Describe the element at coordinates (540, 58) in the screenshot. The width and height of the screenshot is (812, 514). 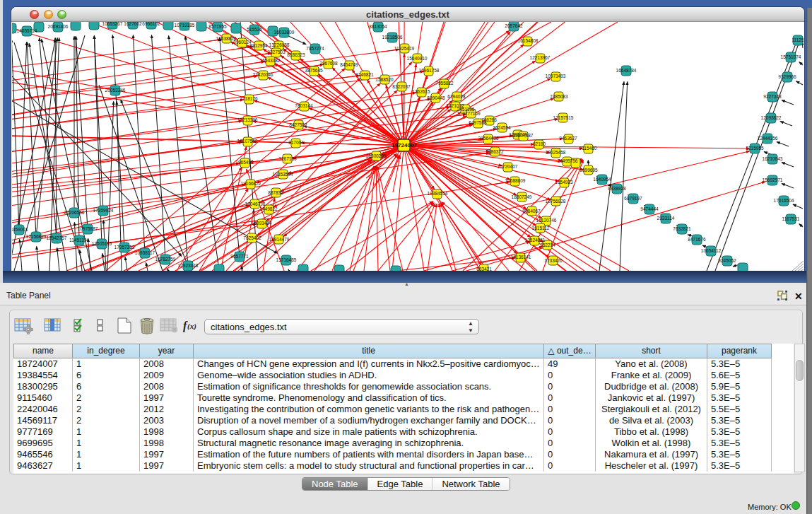
I see `svg-text: 12213967` at that location.